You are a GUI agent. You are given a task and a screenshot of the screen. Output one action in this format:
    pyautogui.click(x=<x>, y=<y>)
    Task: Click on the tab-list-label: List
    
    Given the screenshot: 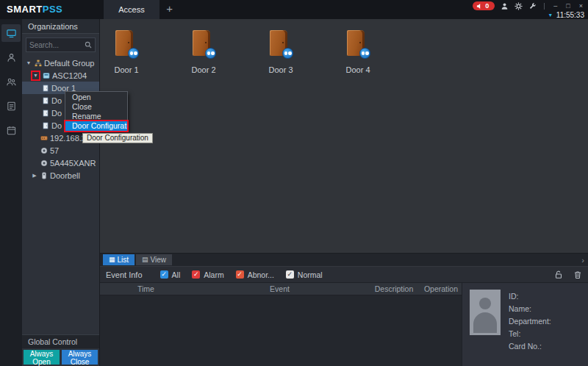 What is the action you would take?
    pyautogui.click(x=123, y=260)
    